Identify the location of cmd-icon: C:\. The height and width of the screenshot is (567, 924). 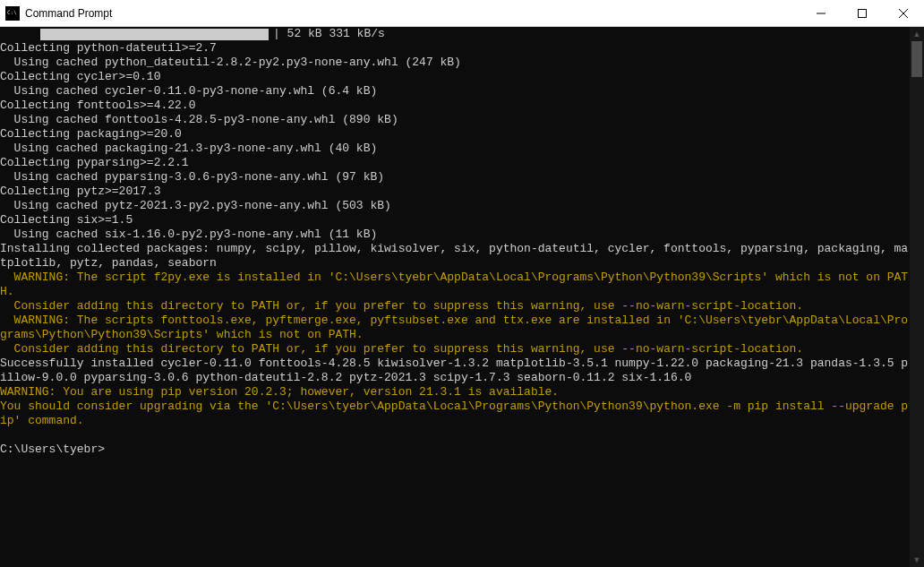
(13, 13).